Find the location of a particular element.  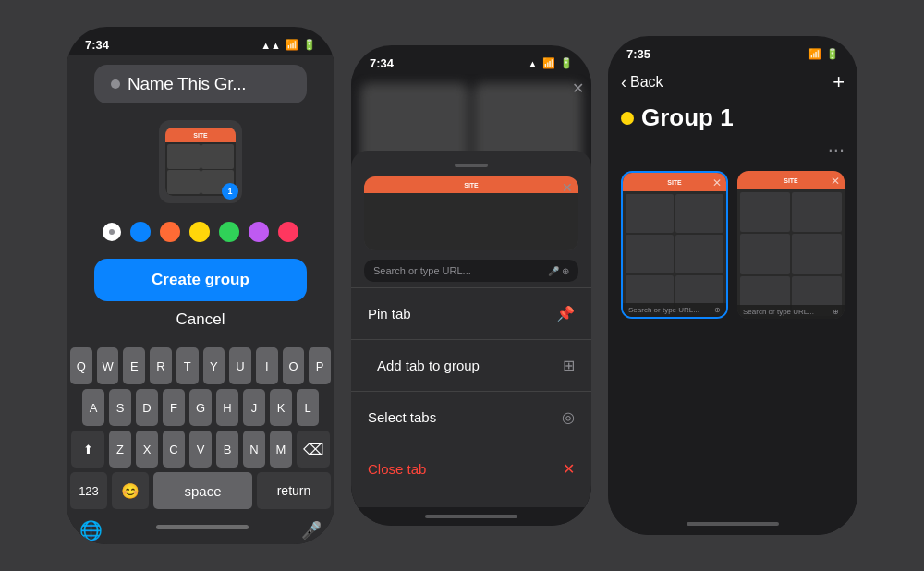

key-l: L is located at coordinates (308, 407).